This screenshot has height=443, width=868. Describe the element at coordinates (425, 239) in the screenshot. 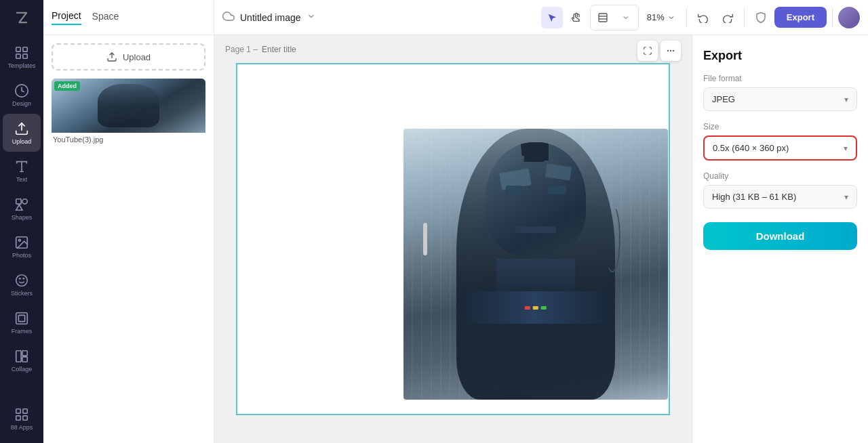

I see `panel-resize-handle` at that location.